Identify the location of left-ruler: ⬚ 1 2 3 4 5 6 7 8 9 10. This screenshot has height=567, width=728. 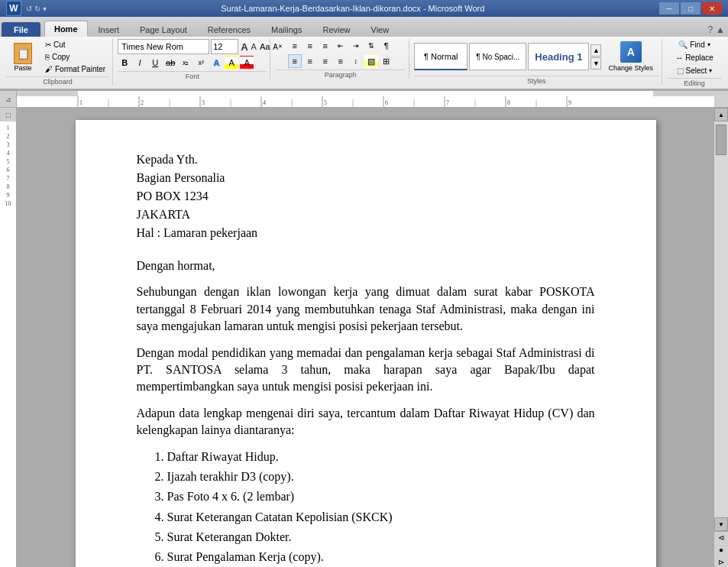
(8, 338).